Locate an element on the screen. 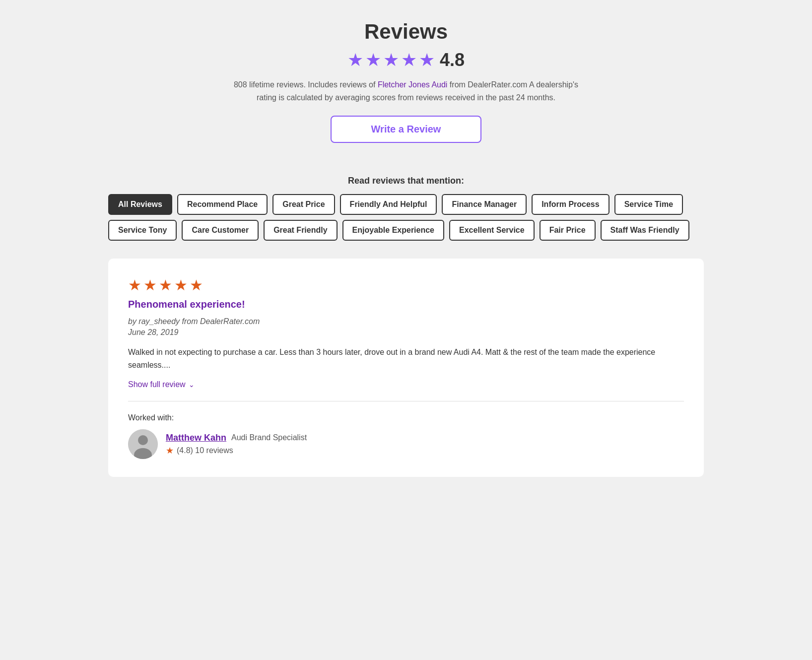 This screenshot has height=660, width=812. tag-great-friendly: Great Friendly is located at coordinates (300, 230).